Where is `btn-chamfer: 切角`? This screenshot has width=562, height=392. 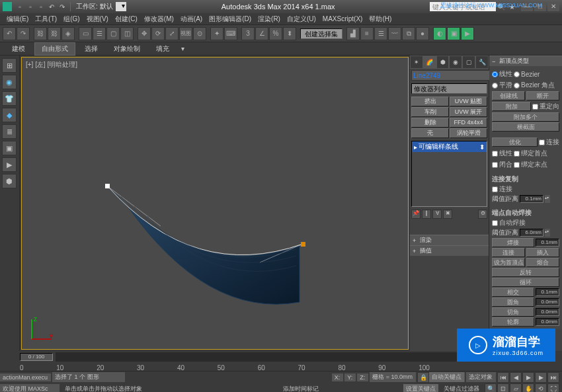
btn-chamfer: 切角 is located at coordinates (513, 312).